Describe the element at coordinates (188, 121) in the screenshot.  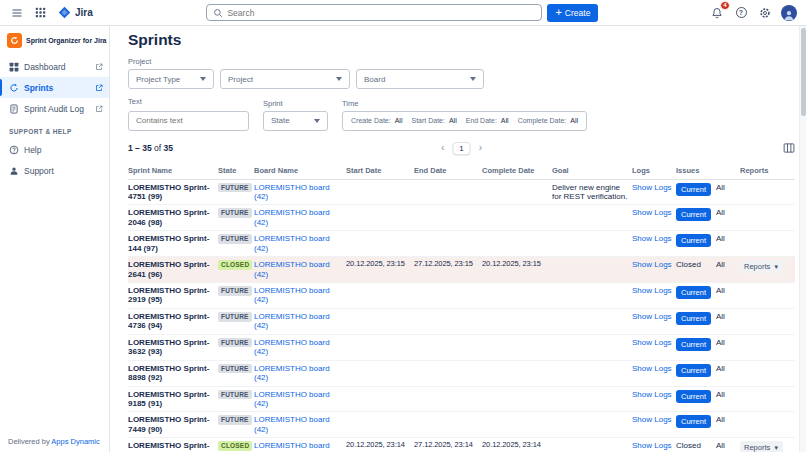
I see `contains-text-input` at that location.